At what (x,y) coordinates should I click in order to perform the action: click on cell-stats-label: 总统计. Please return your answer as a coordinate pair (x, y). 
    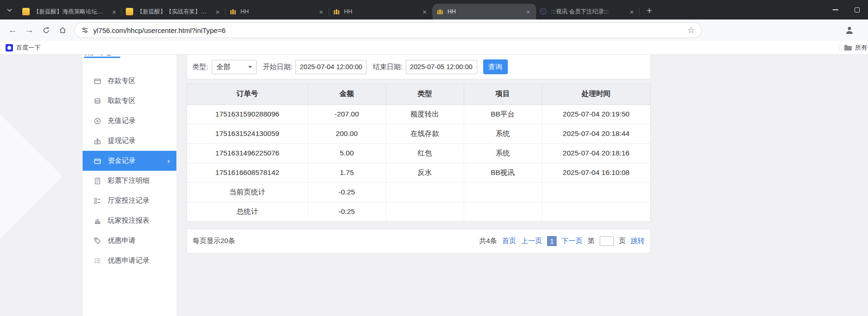
    Looking at the image, I should click on (247, 212).